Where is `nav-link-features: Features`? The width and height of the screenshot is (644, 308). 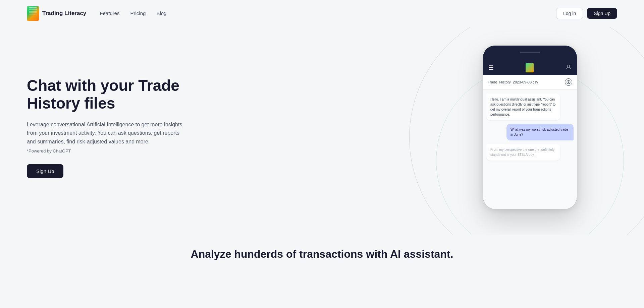
nav-link-features: Features is located at coordinates (109, 13).